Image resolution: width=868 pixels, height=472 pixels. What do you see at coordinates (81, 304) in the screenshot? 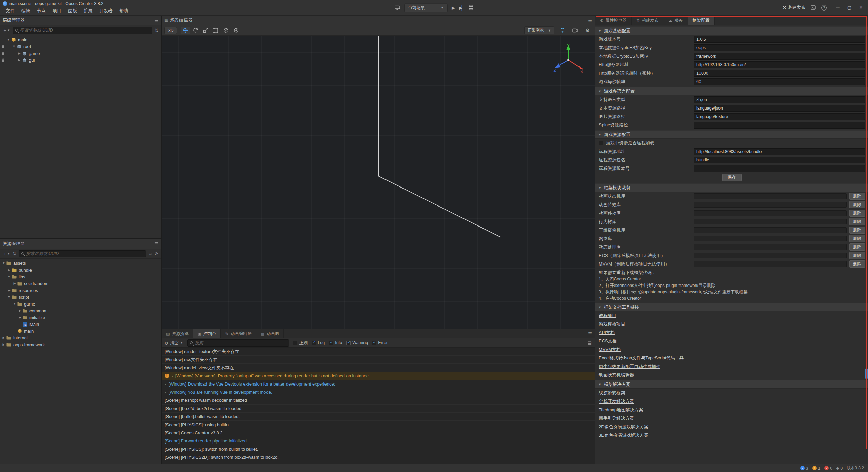
I see `asset-node-game: ▼game` at bounding box center [81, 304].